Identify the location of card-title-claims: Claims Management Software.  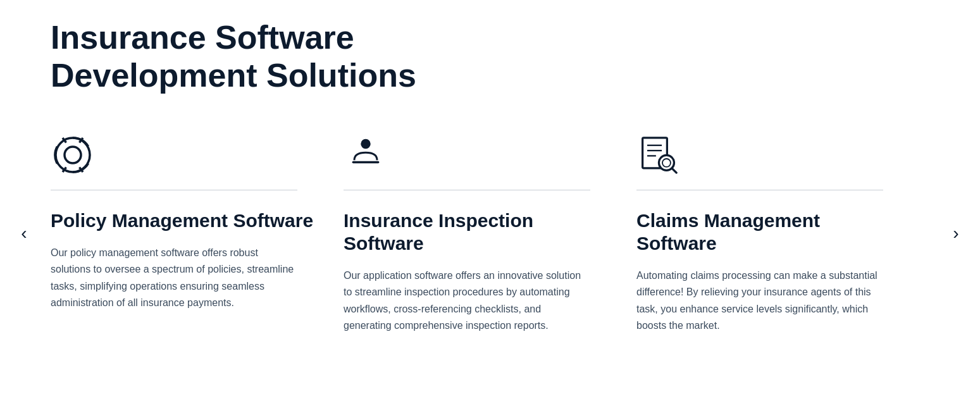
(771, 232).